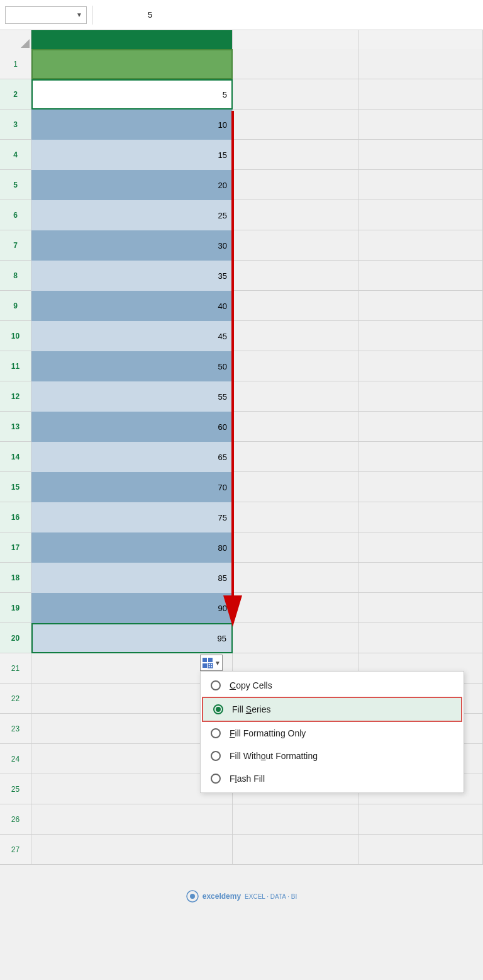  Describe the element at coordinates (421, 366) in the screenshot. I see `cell-c11` at that location.